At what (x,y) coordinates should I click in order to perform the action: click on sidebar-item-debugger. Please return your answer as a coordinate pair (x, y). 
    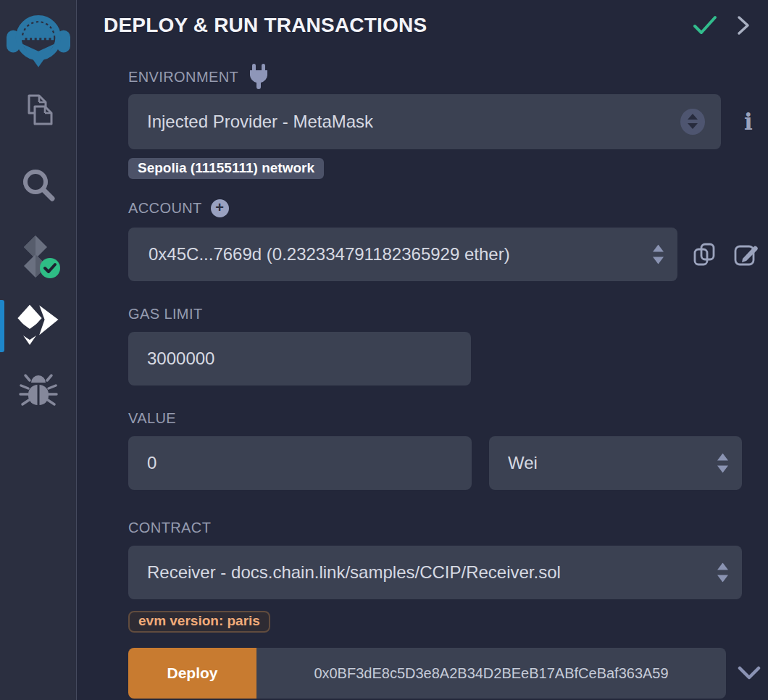
    Looking at the image, I should click on (38, 391).